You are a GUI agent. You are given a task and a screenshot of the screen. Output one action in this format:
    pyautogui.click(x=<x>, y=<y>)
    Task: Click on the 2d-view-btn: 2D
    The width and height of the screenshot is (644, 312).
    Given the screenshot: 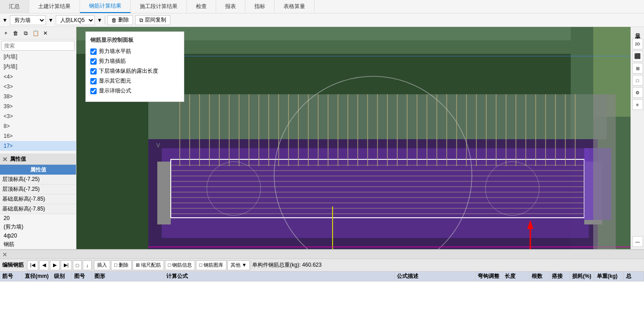 What is the action you would take?
    pyautogui.click(x=638, y=44)
    